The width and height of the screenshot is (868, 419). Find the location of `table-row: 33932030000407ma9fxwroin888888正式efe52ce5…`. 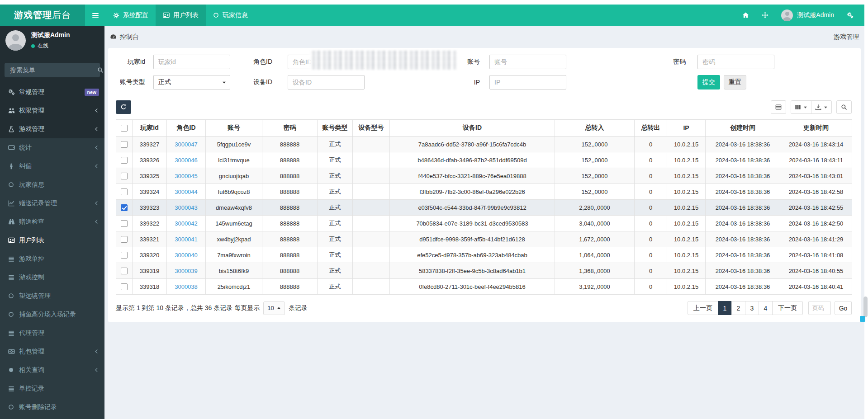

table-row: 33932030000407ma9fxwroin888888正式efe52ce5… is located at coordinates (484, 255).